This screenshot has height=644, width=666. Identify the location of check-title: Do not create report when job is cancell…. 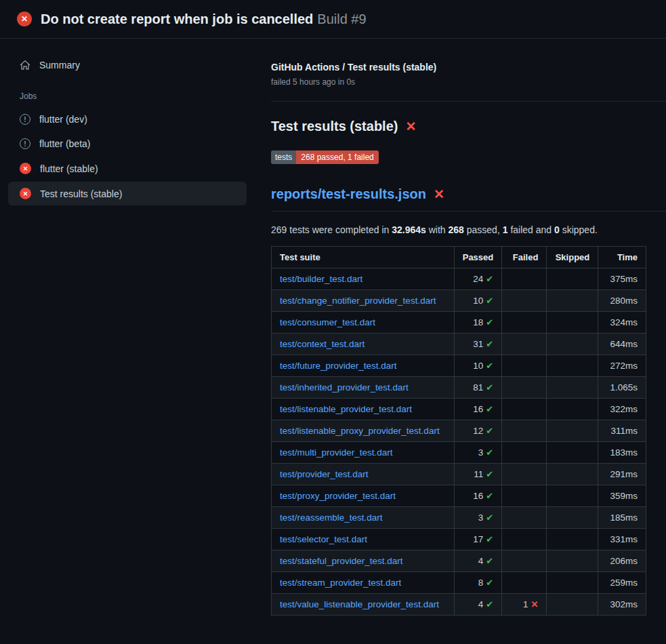
(177, 19).